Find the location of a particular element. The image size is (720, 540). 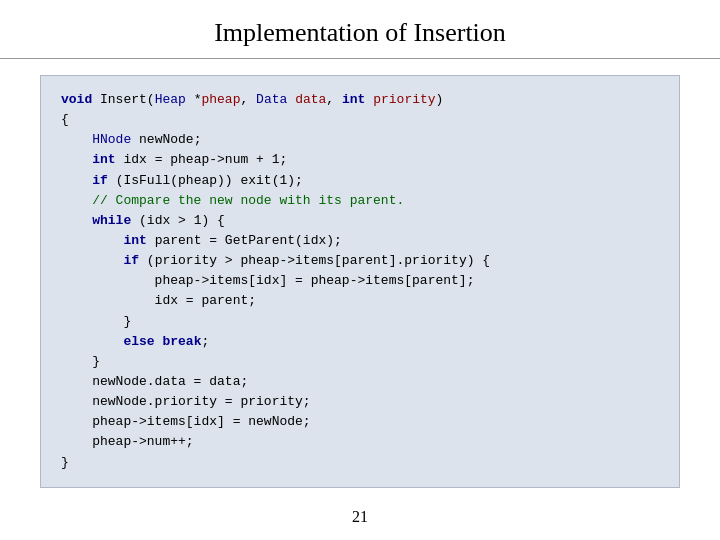

code-line-19: pheap->num++; is located at coordinates (360, 442).